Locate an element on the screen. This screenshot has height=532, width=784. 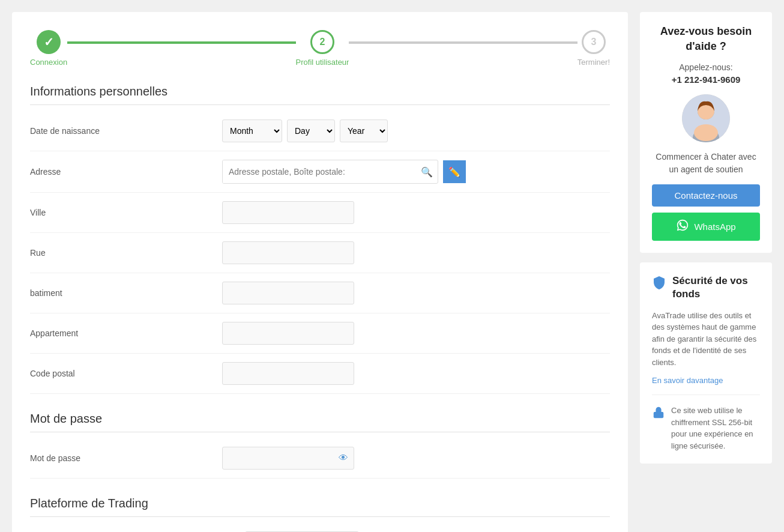
step-2-label: Profil utilisateur is located at coordinates (323, 62).